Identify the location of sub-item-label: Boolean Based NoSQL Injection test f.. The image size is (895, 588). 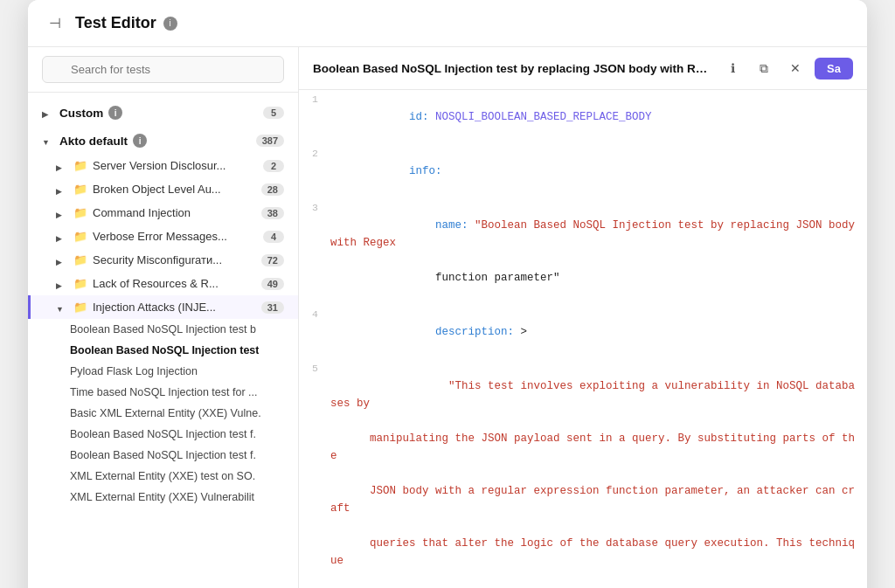
(163, 434).